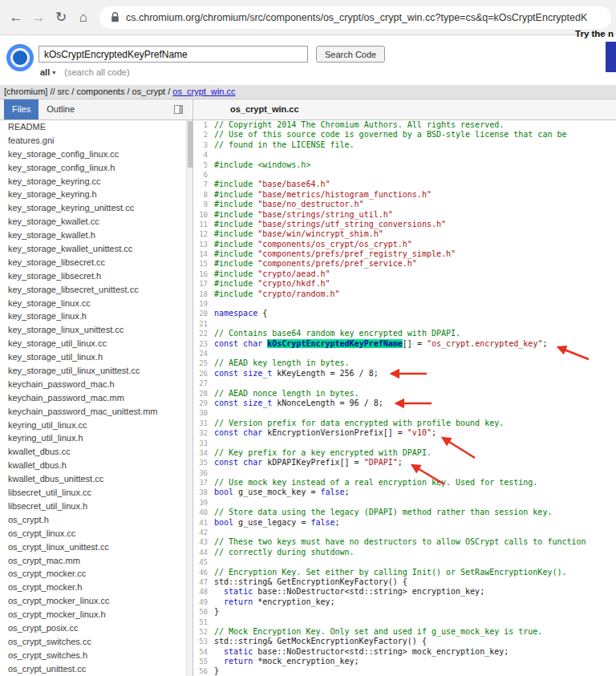 Image resolution: width=616 pixels, height=676 pixels. I want to click on search-input, so click(173, 55).